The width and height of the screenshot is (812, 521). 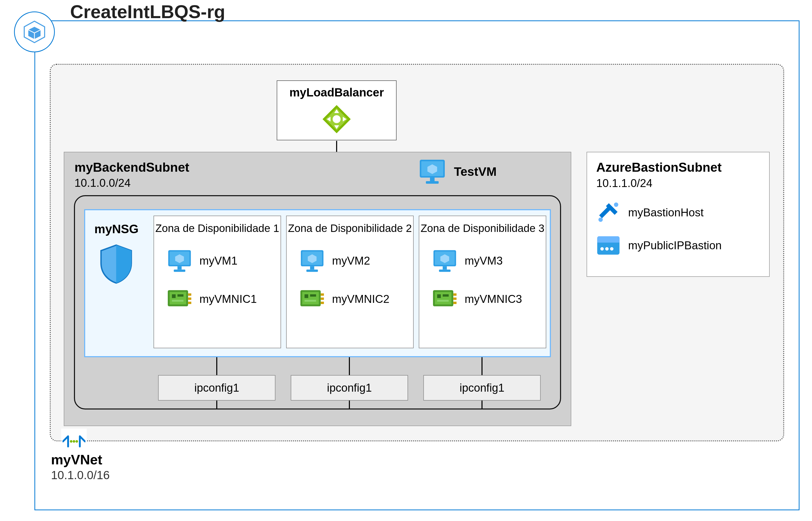 I want to click on nsg-name: myNSG, so click(x=116, y=229).